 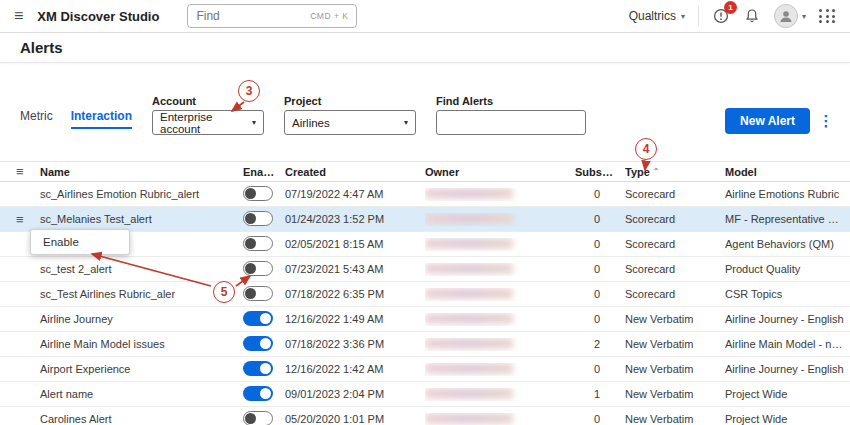 I want to click on brand-dropdown: Qualtrics ▾, so click(x=657, y=16).